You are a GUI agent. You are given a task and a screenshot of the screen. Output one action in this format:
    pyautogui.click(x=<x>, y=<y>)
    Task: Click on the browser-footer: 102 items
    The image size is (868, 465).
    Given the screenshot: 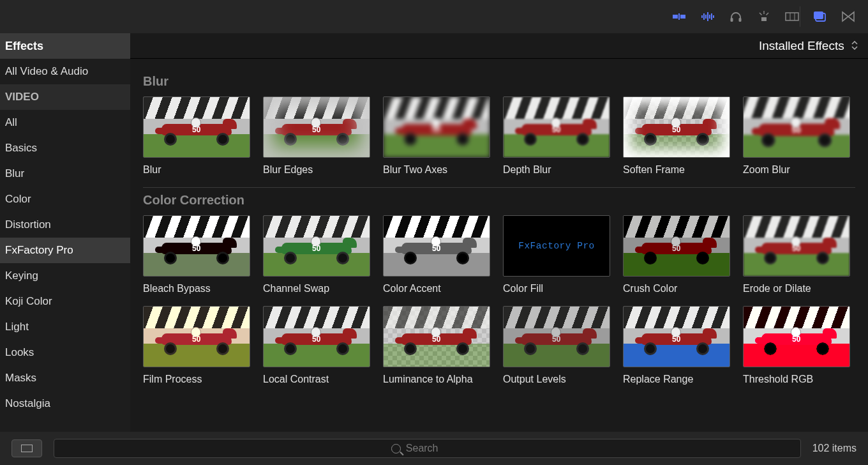 What is the action you would take?
    pyautogui.click(x=434, y=448)
    